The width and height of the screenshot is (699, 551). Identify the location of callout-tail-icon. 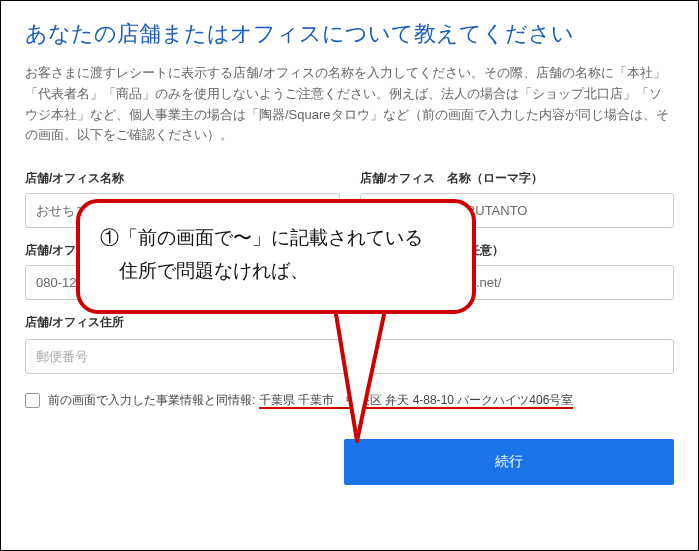
(368, 371).